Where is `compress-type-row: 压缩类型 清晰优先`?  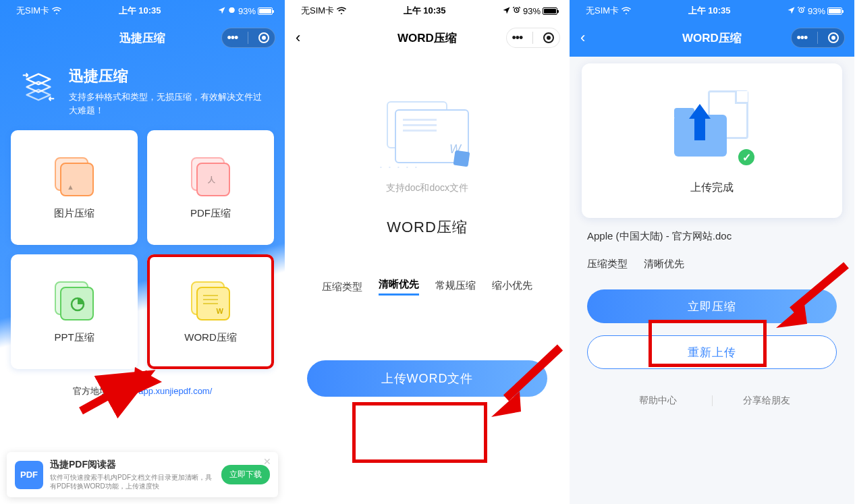 compress-type-row: 压缩类型 清晰优先 is located at coordinates (712, 264).